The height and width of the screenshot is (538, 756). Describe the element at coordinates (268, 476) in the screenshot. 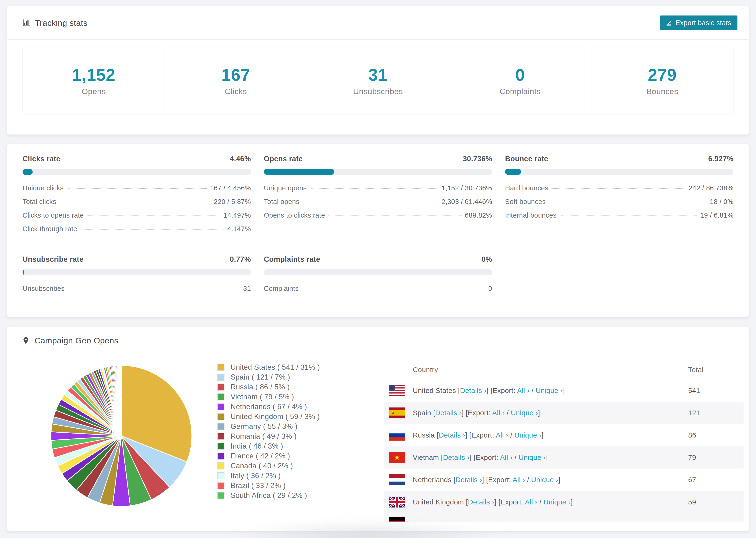

I see `legend-item: Italy ( 36 / 2% )` at that location.